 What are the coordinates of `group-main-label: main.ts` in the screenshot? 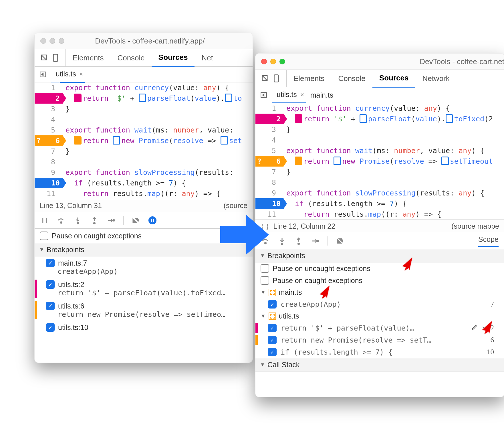 It's located at (291, 292).